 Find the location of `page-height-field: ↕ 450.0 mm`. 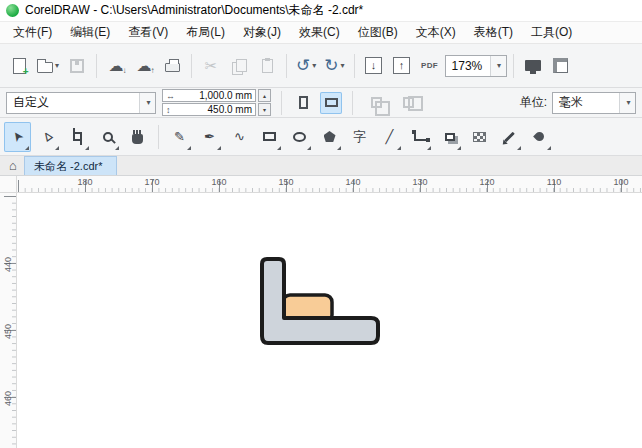

page-height-field: ↕ 450.0 mm is located at coordinates (209, 110).